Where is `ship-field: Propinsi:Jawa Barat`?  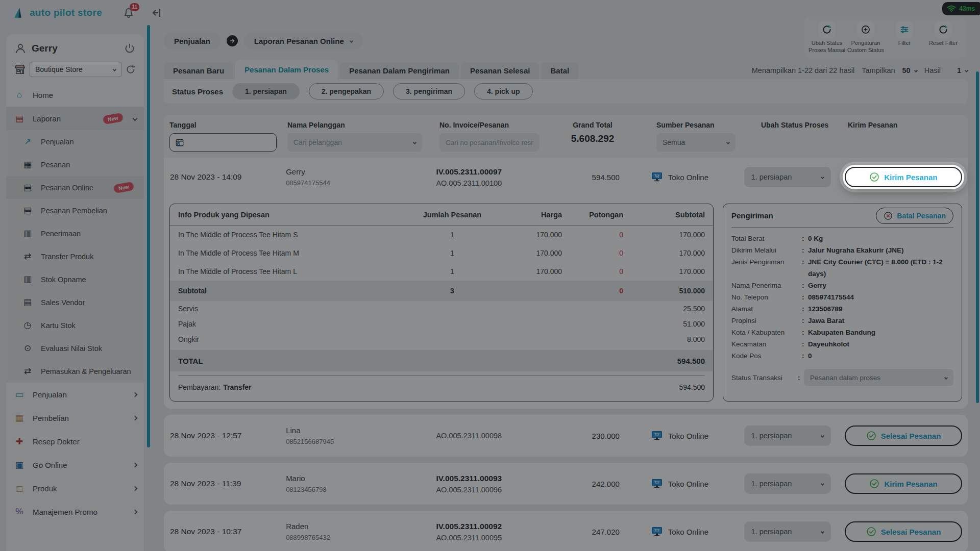 ship-field: Propinsi:Jawa Barat is located at coordinates (842, 320).